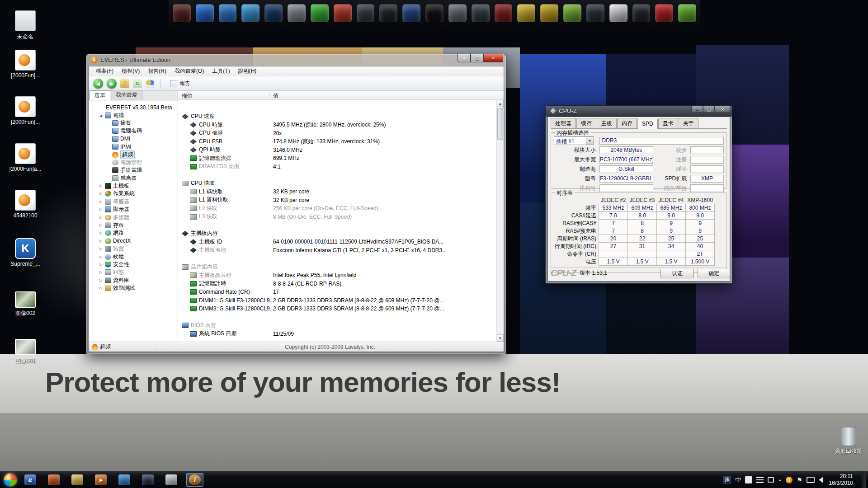 Image resolution: width=868 pixels, height=488 pixels. I want to click on wow-icon, so click(411, 13).